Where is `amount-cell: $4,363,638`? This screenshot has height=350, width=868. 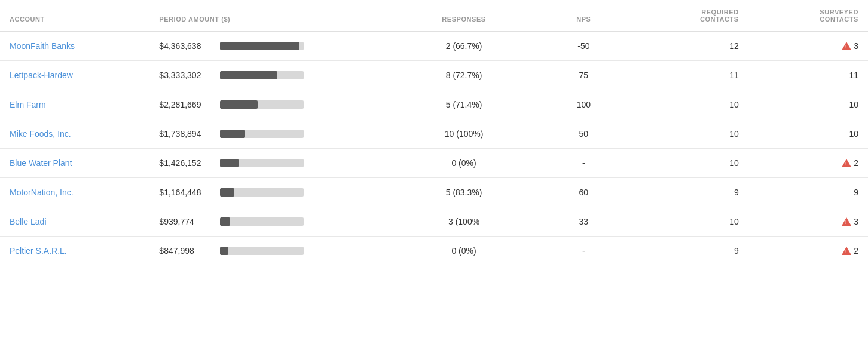 amount-cell: $4,363,638 is located at coordinates (269, 47).